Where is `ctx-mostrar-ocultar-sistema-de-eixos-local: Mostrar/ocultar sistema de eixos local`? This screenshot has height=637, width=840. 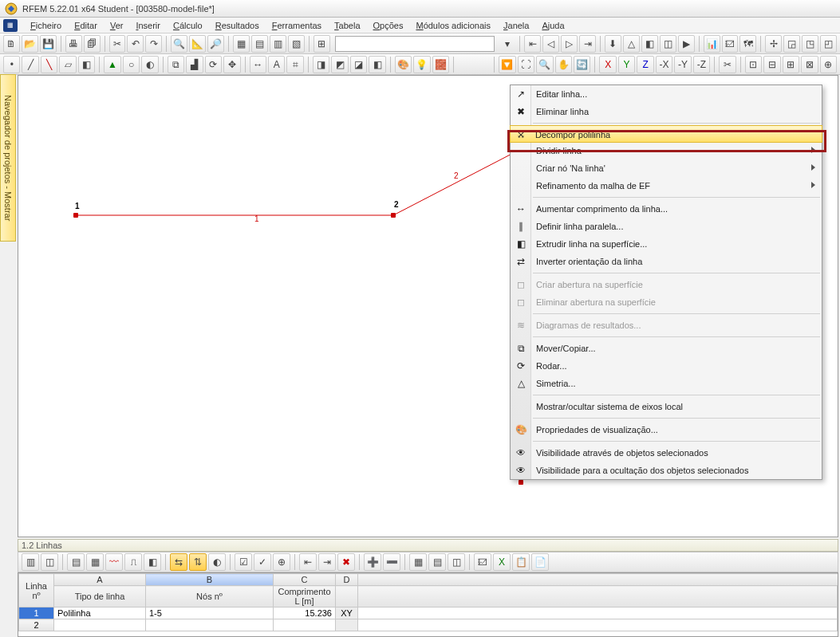
ctx-mostrar-ocultar-sistema-de-eixos-local: Mostrar/ocultar sistema de eixos local is located at coordinates (666, 407).